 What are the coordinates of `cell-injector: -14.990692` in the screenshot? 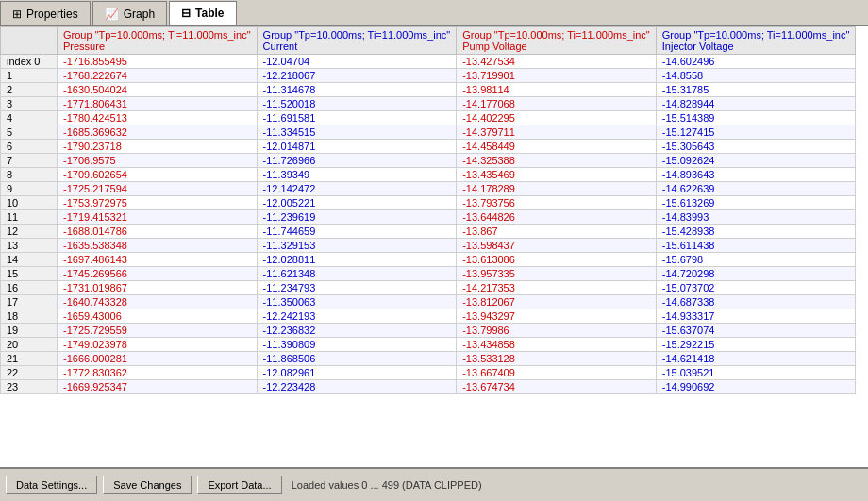 It's located at (756, 387).